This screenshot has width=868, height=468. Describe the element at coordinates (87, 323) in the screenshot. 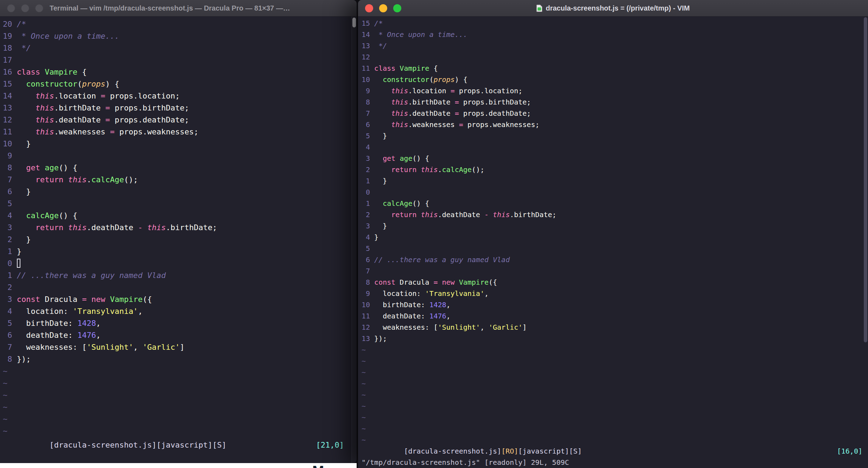

I see `code-token: 1428` at that location.